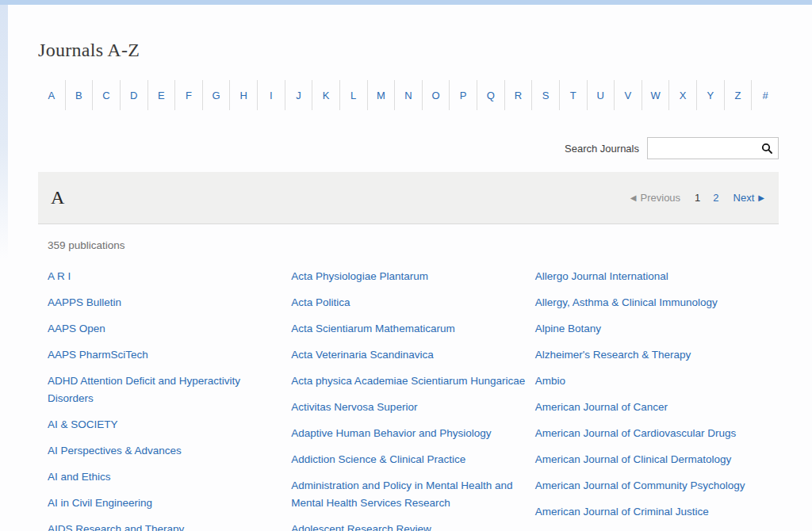 This screenshot has width=812, height=531. Describe the element at coordinates (116, 527) in the screenshot. I see `journal-link: AIDS Research and Therapy` at that location.